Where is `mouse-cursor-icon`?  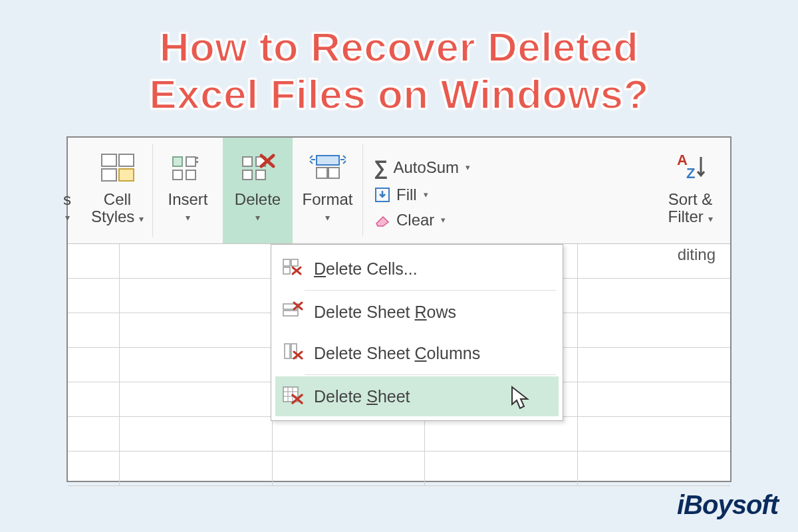 mouse-cursor-icon is located at coordinates (521, 398).